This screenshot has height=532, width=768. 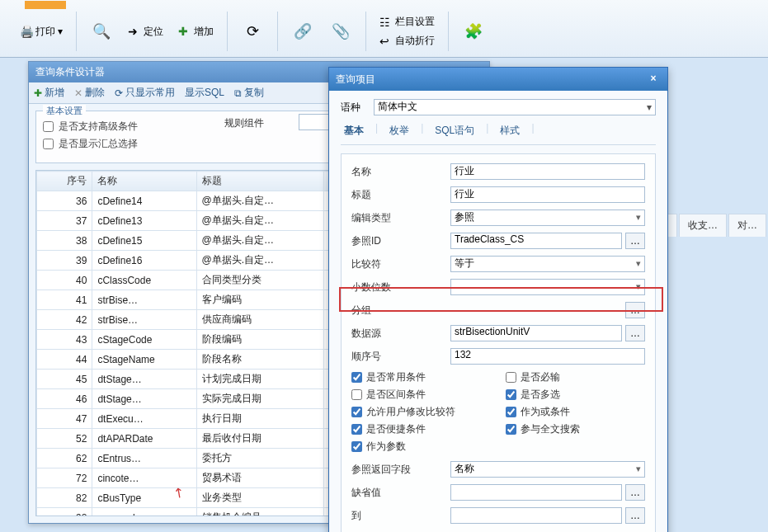 I want to click on name-label: 名称, so click(x=401, y=172).